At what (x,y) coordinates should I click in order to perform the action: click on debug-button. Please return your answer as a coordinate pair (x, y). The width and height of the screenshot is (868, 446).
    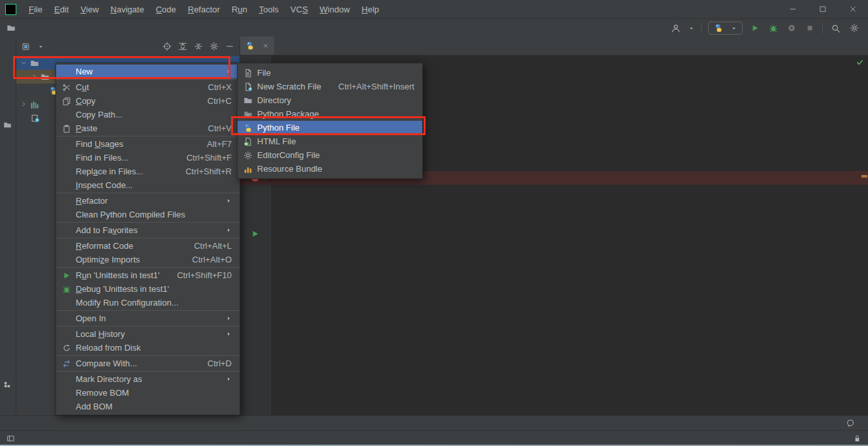
    Looking at the image, I should click on (773, 28).